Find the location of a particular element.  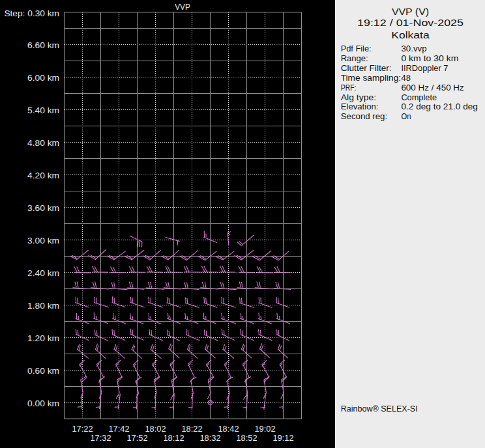

svg-text: 30.vvp is located at coordinates (413, 49).